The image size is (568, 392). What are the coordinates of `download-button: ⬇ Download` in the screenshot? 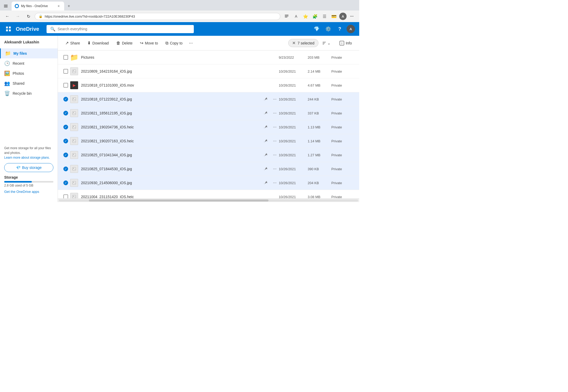 It's located at (98, 43).